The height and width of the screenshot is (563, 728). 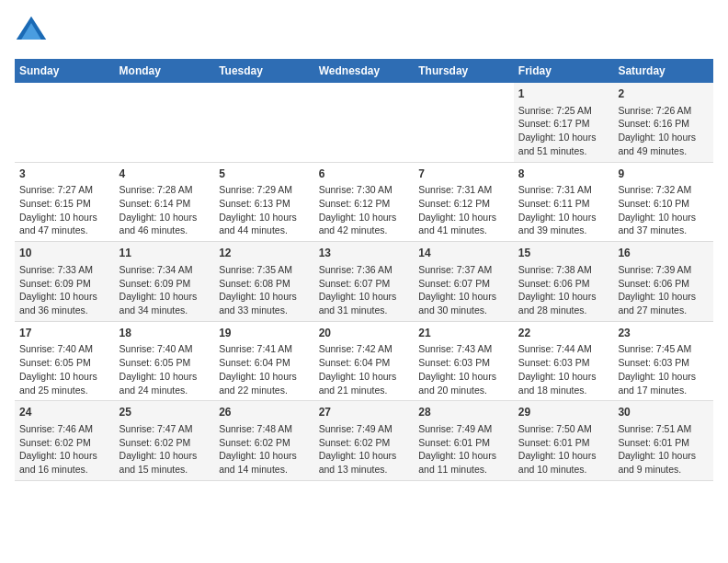 I want to click on calendar-cell: 24Sunrise: 7:46 AMSunset: 6:02 PMDayligh…, so click(x=64, y=442).